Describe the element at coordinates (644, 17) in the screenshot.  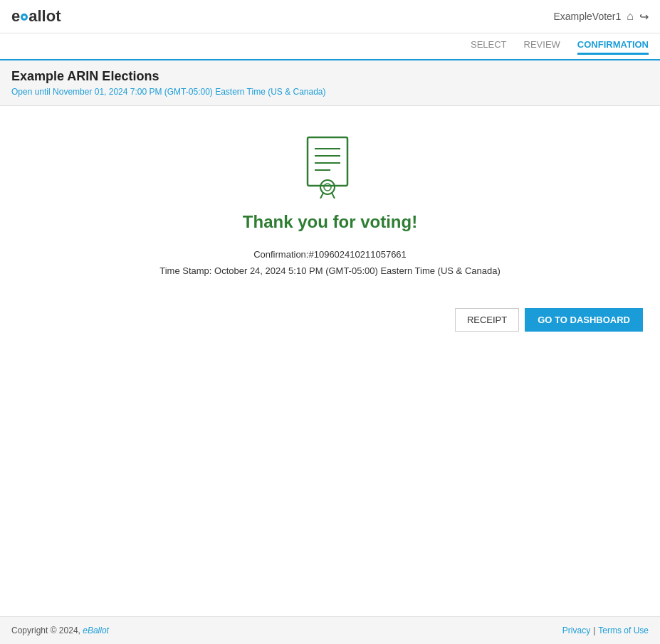
I see `logout-icon: ↪` at that location.